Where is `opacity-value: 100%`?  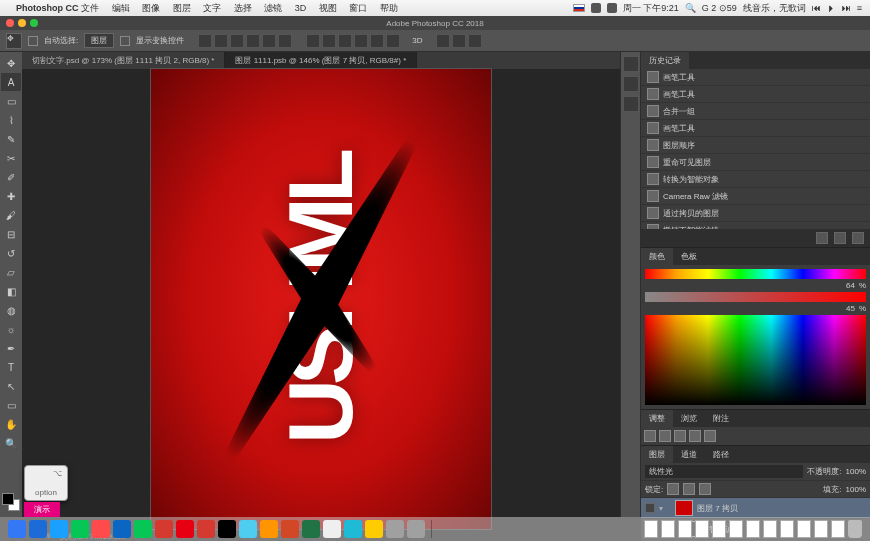 opacity-value: 100% is located at coordinates (856, 472).